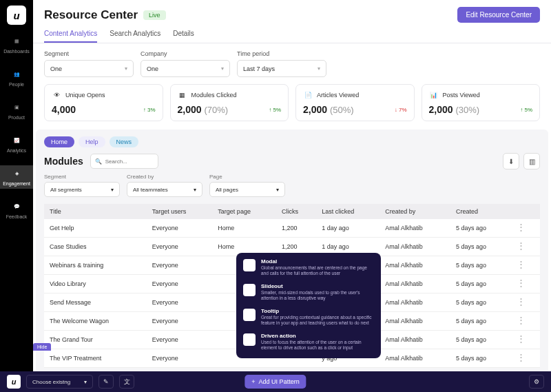 The width and height of the screenshot is (551, 392). Describe the element at coordinates (124, 142) in the screenshot. I see `pill-news: News` at that location.